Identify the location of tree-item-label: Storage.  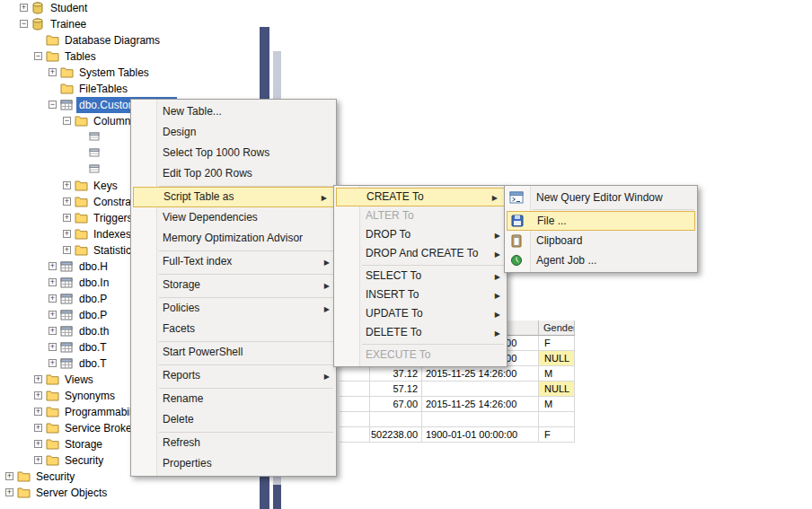
(84, 444).